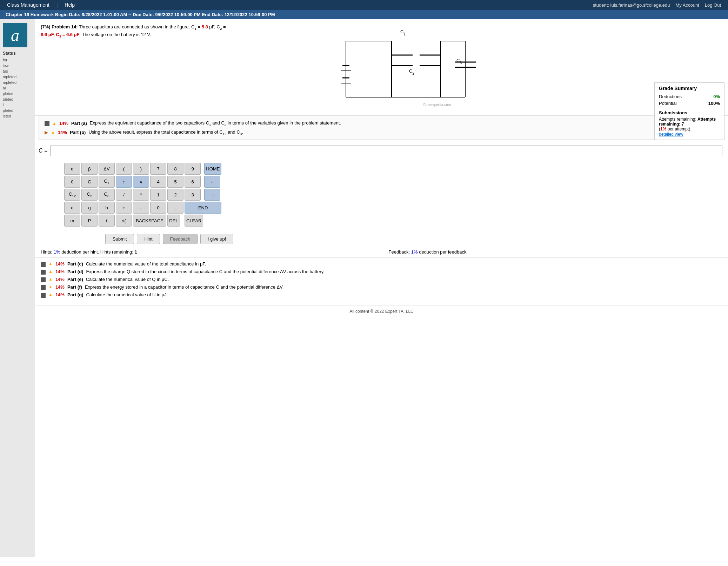 This screenshot has width=728, height=566. I want to click on key-plus: +, so click(124, 208).